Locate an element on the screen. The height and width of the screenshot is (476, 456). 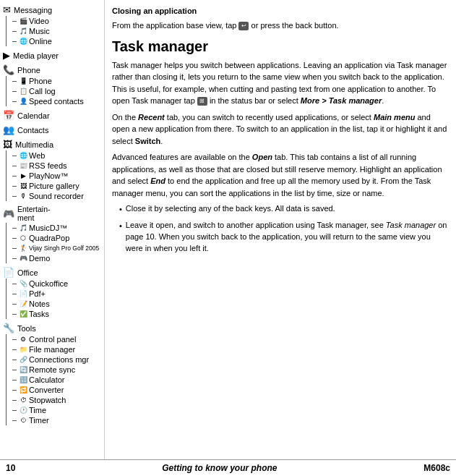
sub-remotesync: 🔄 Remote sync is located at coordinates (51, 370).